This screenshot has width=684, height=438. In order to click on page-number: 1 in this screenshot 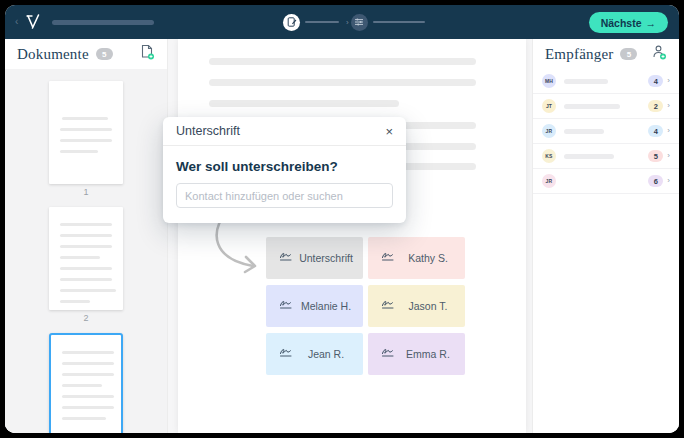, I will do `click(86, 192)`.